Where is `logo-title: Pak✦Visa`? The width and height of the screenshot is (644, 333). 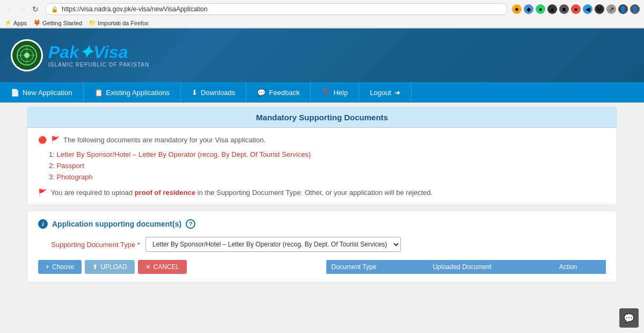
logo-title: Pak✦Visa is located at coordinates (99, 52).